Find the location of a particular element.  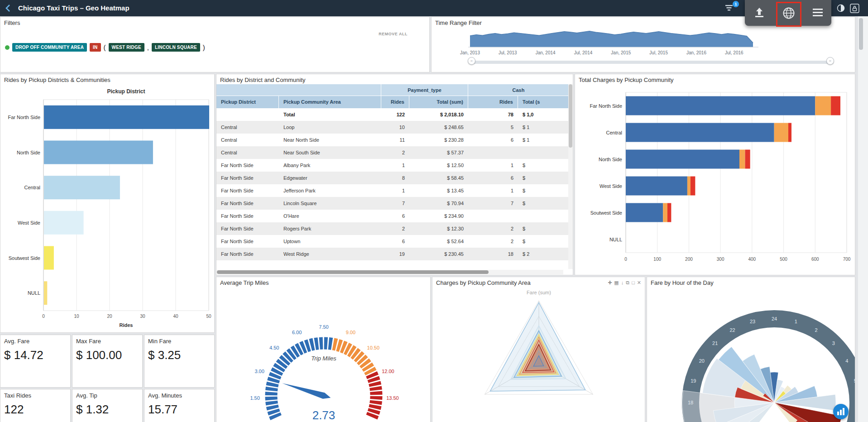

table-row: Far North SideRogers Park2$ 12.302$ is located at coordinates (393, 229).